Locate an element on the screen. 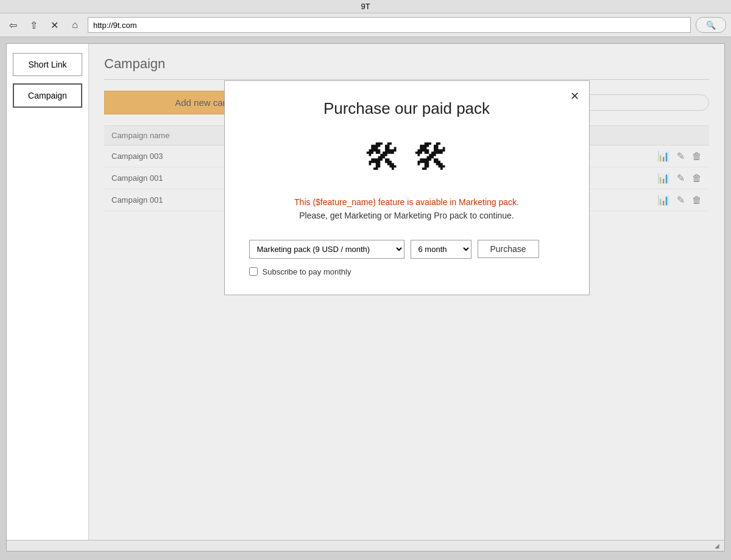 The image size is (731, 560). address-bar is located at coordinates (389, 25).